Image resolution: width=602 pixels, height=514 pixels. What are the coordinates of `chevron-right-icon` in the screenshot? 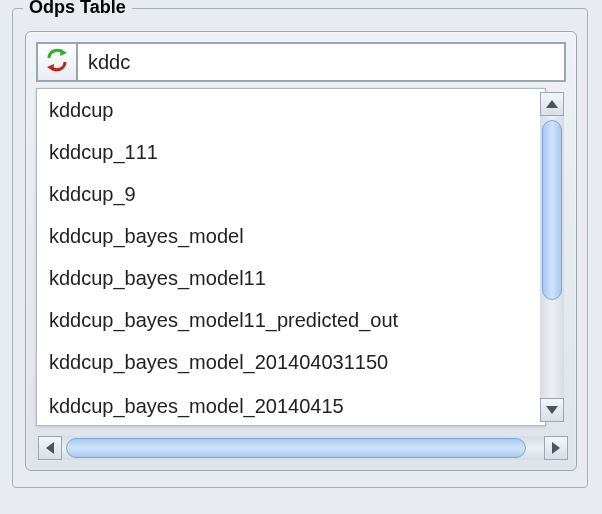 It's located at (556, 448).